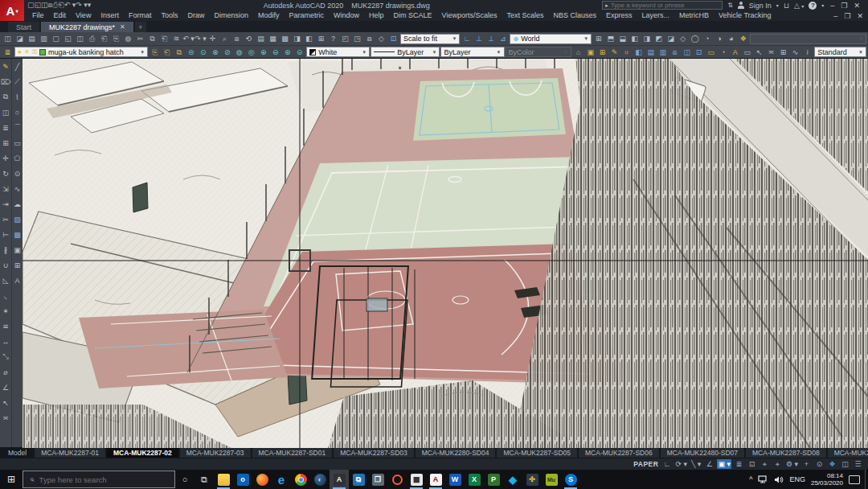  I want to click on rotate-icon: ↻, so click(6, 174).